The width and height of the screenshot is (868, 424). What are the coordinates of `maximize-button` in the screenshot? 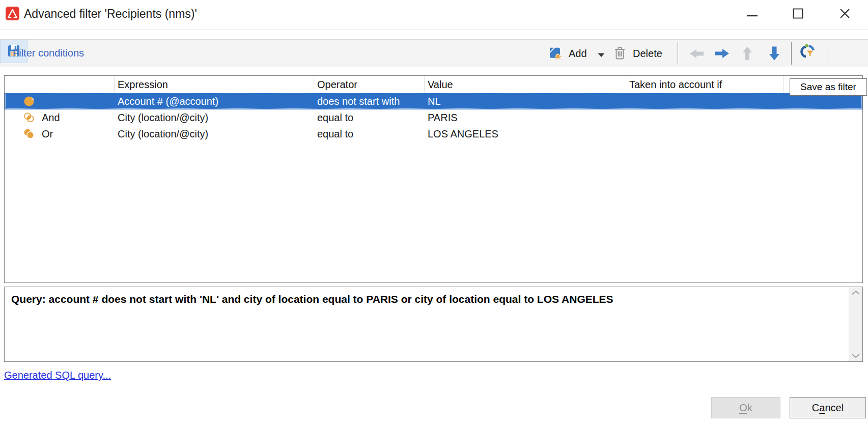 It's located at (798, 14).